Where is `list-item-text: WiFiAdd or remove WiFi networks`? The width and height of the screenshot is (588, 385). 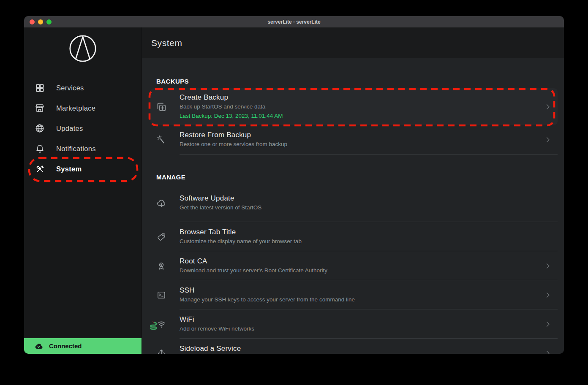
list-item-text: WiFiAdd or remove WiFi networks is located at coordinates (217, 324).